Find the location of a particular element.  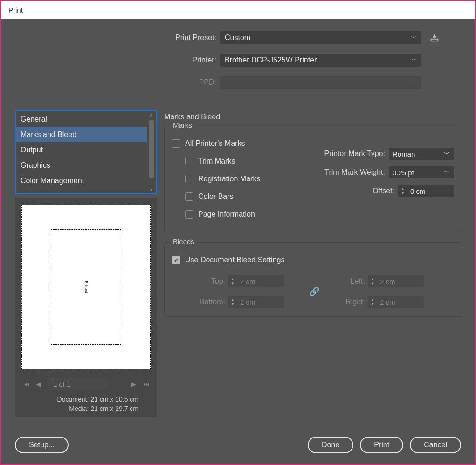

category-item-output: Output is located at coordinates (81, 150).